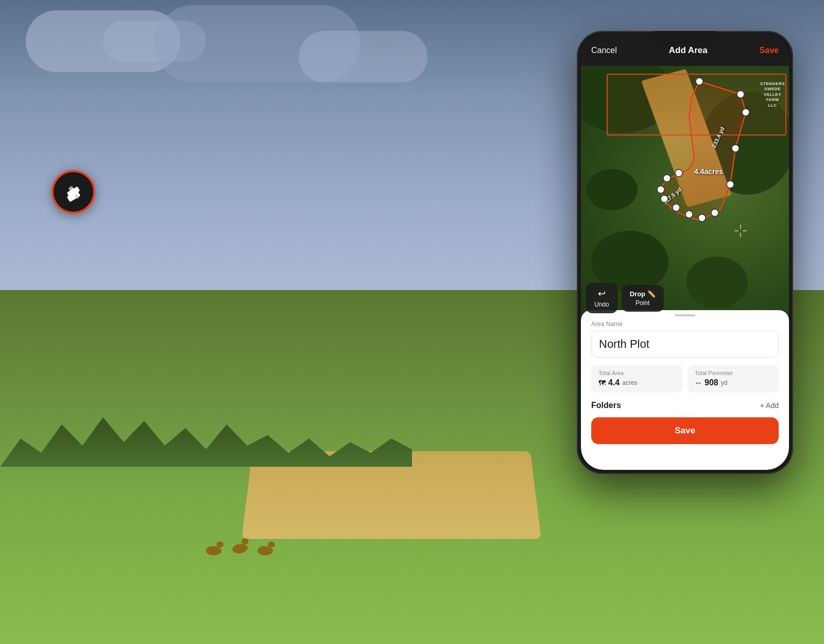  Describe the element at coordinates (688, 50) in the screenshot. I see `page-title: Add Area` at that location.